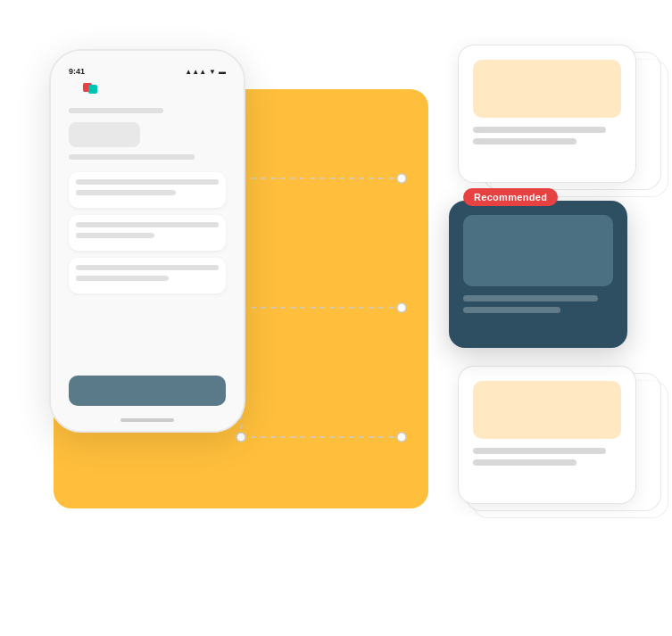 The image size is (672, 636). I want to click on bottom-card, so click(547, 435).